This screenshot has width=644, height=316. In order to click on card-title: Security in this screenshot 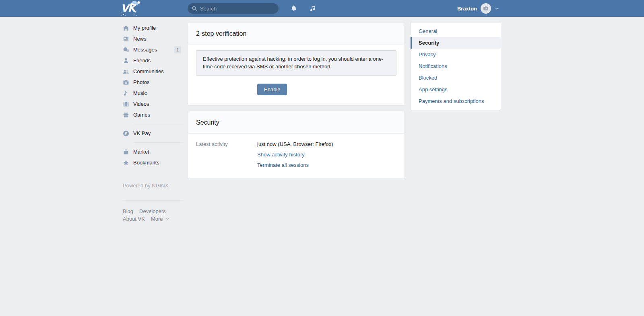, I will do `click(296, 123)`.